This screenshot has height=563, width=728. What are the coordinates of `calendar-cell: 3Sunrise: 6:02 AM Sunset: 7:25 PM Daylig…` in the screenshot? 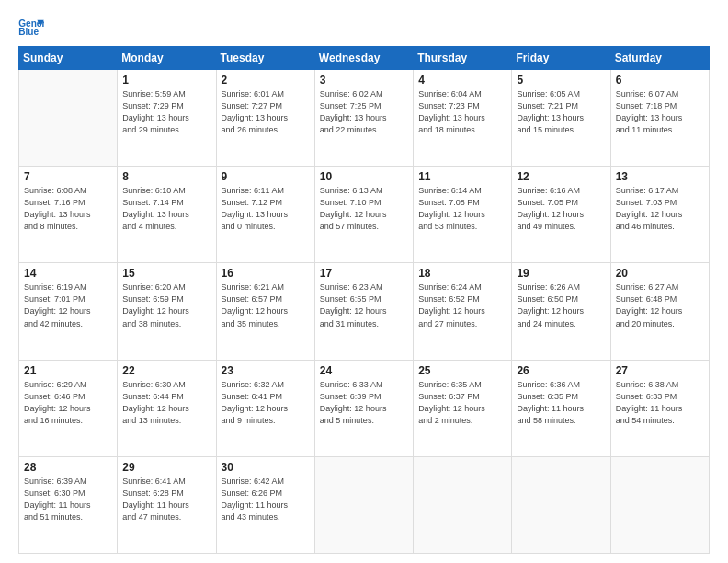 It's located at (364, 118).